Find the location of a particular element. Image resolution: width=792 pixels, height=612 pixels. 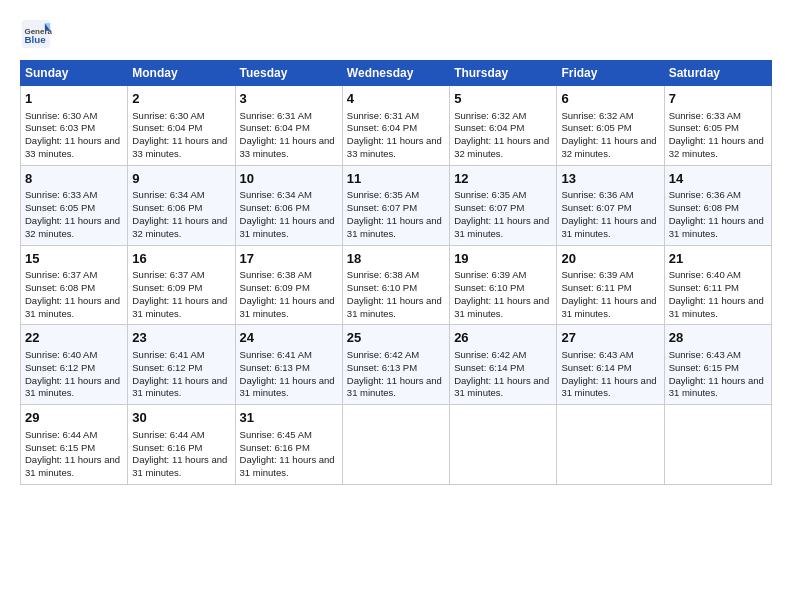

day-cell: 13Sunrise: 6:36 AMSunset: 6:07 PMDayligh… is located at coordinates (610, 205).